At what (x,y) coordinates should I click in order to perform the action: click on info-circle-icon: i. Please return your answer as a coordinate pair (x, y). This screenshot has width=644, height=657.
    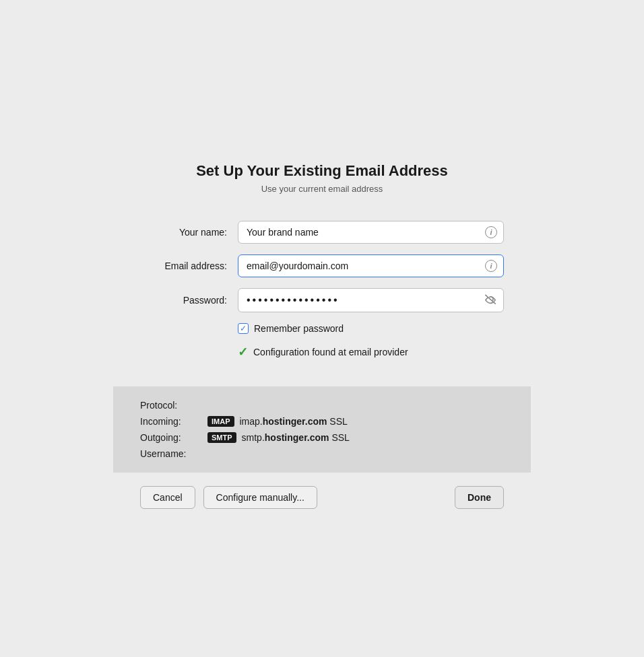
    Looking at the image, I should click on (491, 232).